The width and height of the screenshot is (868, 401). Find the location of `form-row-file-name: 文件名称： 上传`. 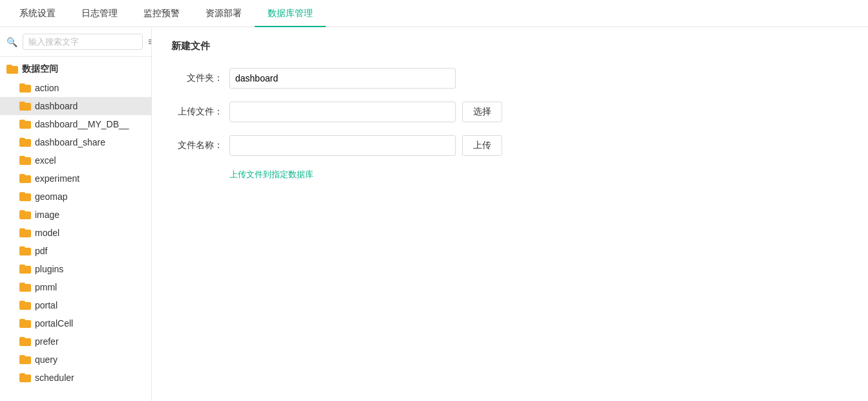

form-row-file-name: 文件名称： 上传 is located at coordinates (510, 146).